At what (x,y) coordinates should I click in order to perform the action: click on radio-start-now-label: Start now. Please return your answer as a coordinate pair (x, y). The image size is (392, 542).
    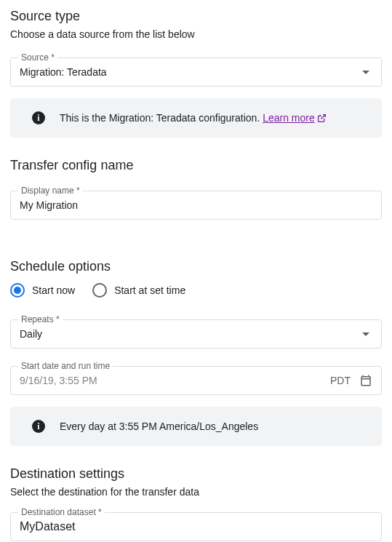
    Looking at the image, I should click on (54, 290).